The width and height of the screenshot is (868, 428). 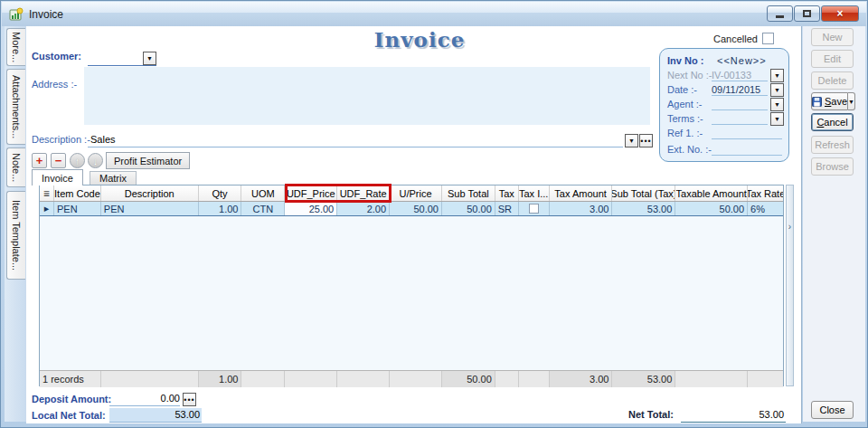 I want to click on col-tax-inclusive: Tax I..., so click(x=534, y=194).